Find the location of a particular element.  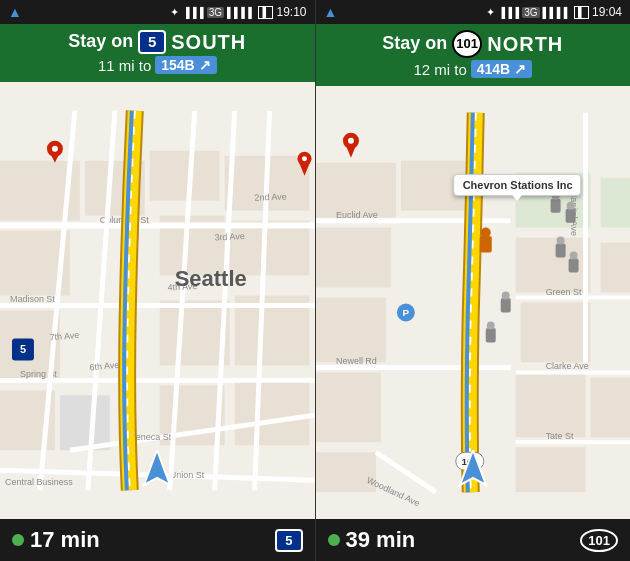

instruction-text-right: Stay on is located at coordinates (414, 44).